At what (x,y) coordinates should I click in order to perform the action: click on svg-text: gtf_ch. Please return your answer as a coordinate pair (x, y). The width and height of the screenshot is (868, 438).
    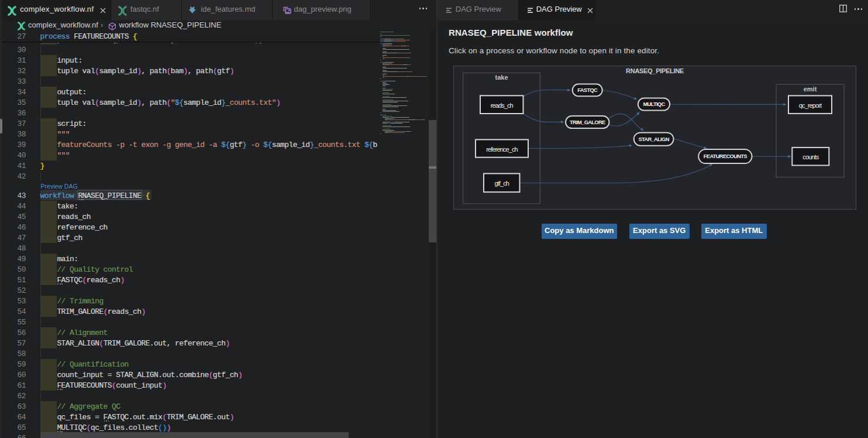
    Looking at the image, I should click on (502, 184).